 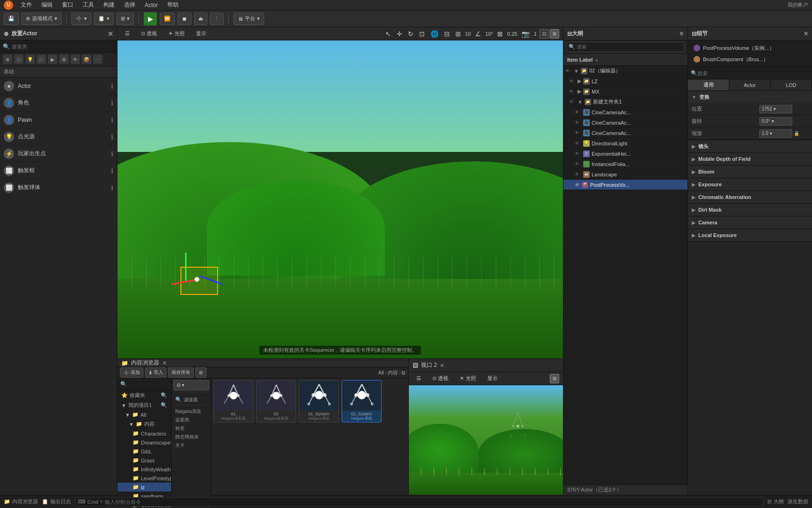 I want to click on close-second-viewport-button: ✕, so click(x=442, y=365).